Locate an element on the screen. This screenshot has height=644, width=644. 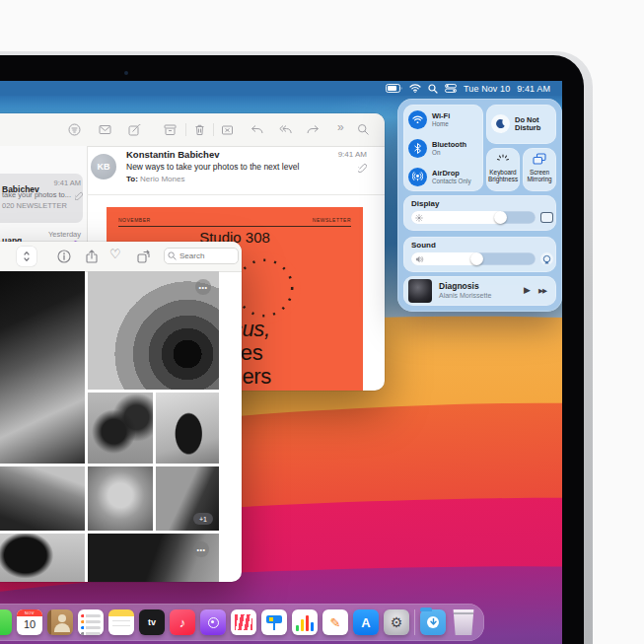
more-toolbar-items-icon: » is located at coordinates (341, 127).